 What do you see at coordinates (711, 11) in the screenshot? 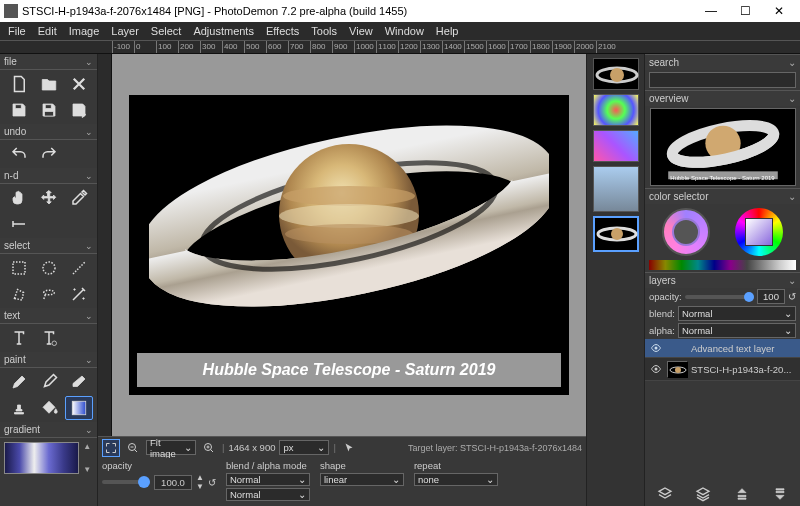
I see `minimize-button: —` at bounding box center [711, 11].